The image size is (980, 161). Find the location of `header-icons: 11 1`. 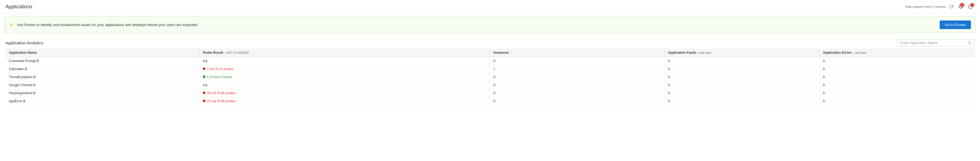

header-icons: 11 1 is located at coordinates (966, 7).